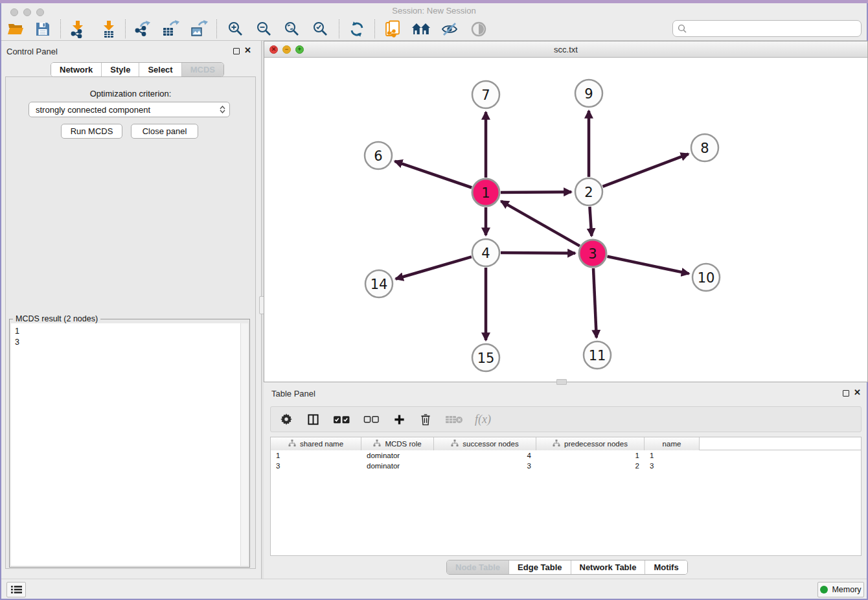  I want to click on table-panel-float-button, so click(846, 393).